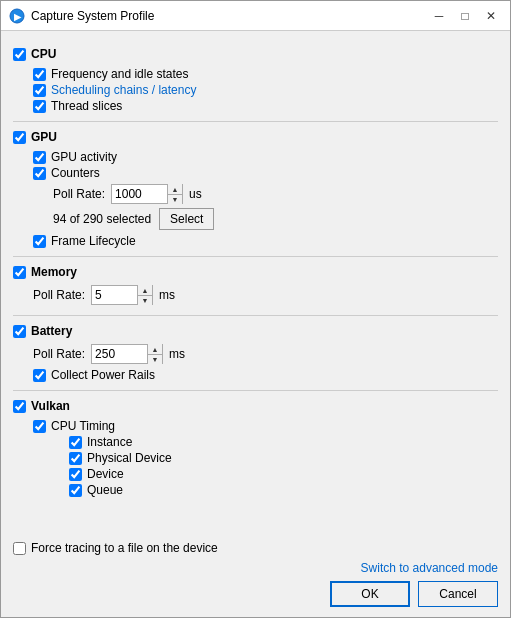 The height and width of the screenshot is (618, 511). Describe the element at coordinates (103, 375) in the screenshot. I see `collect-power-label: Collect Power Rails` at that location.